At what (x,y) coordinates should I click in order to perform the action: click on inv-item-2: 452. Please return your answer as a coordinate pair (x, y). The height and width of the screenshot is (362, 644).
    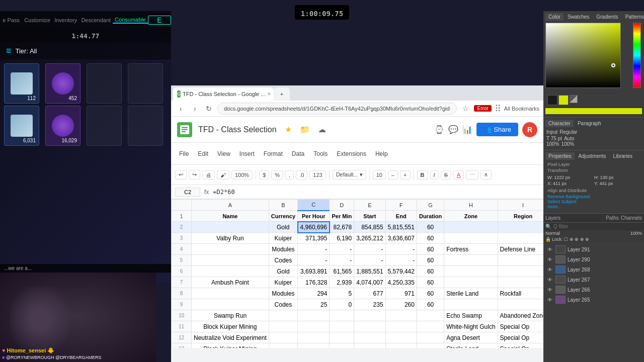
    Looking at the image, I should click on (63, 83).